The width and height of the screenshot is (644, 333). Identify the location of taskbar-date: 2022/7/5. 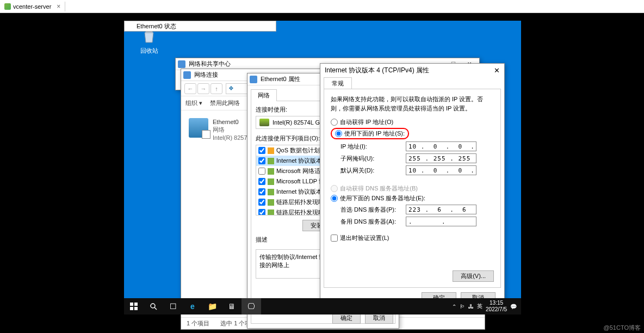
(496, 310).